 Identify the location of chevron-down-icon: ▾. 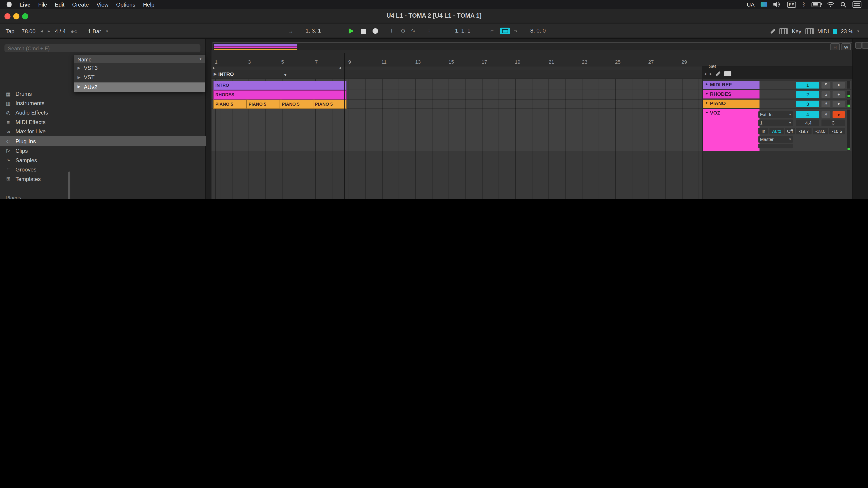
(200, 59).